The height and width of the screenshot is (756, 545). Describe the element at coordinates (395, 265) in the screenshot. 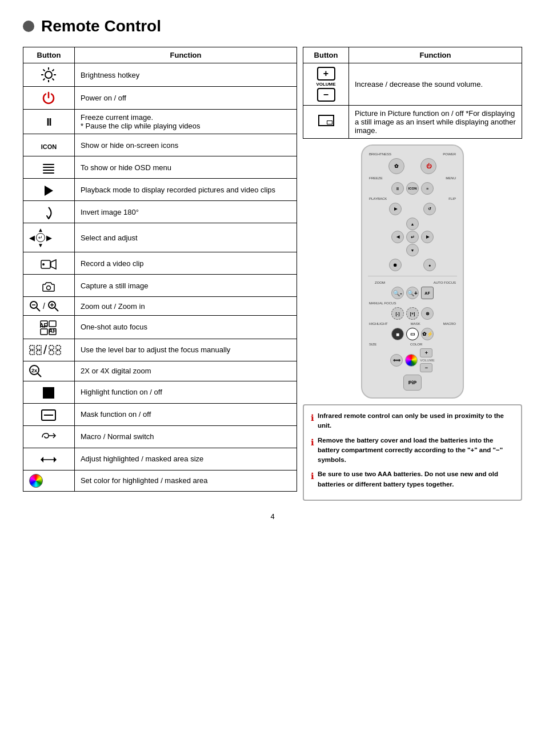

I see `remote-record-btn: ⏺` at that location.